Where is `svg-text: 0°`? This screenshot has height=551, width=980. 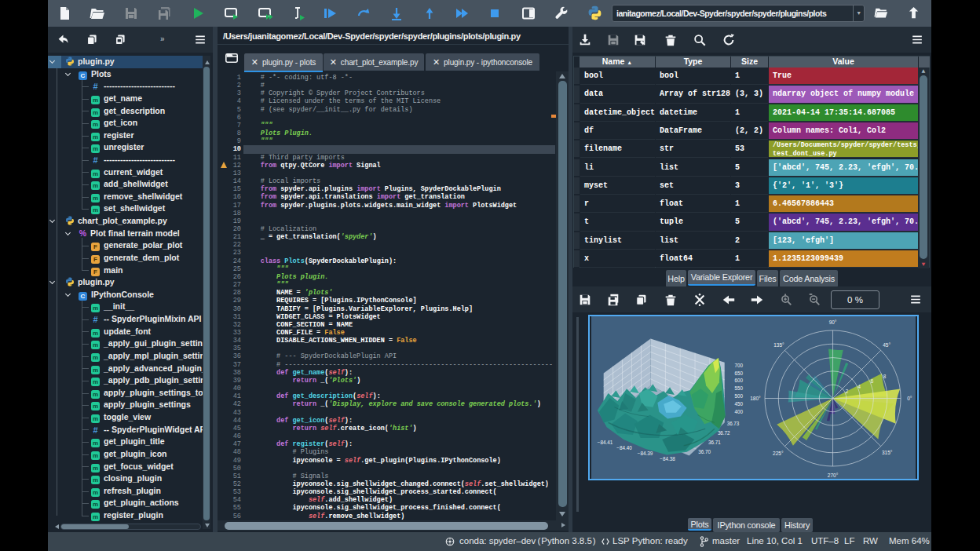 svg-text: 0° is located at coordinates (909, 399).